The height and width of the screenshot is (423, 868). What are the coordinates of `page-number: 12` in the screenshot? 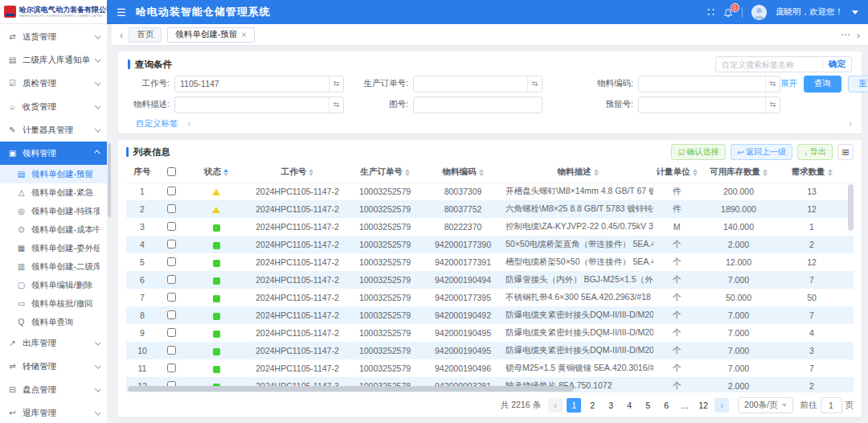 It's located at (703, 405).